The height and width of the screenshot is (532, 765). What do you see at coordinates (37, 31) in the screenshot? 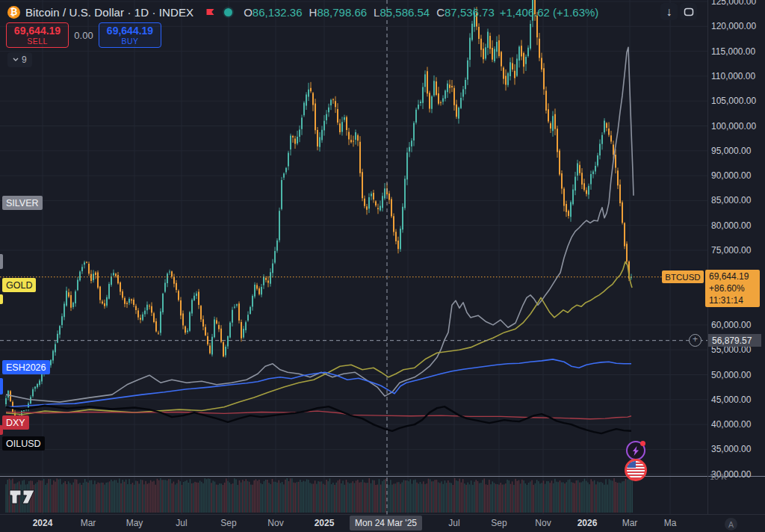
I see `sell-price: 69,644.19` at bounding box center [37, 31].